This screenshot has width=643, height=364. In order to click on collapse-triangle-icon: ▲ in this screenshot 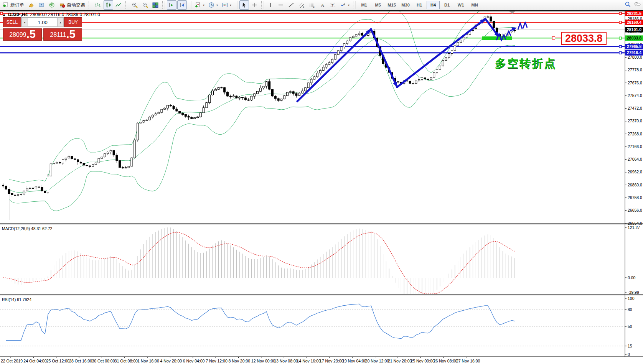, I will do `click(4, 15)`.